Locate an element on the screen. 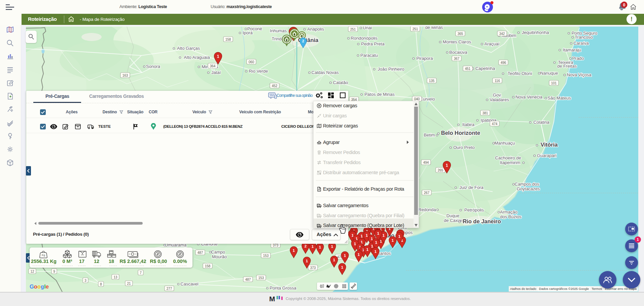 The image size is (644, 306). svg-text: Manhuaçu is located at coordinates (505, 143).